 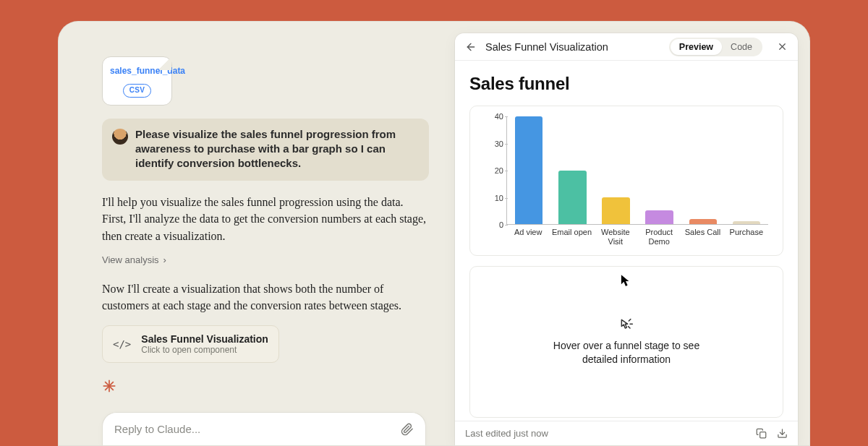 What do you see at coordinates (265, 219) in the screenshot?
I see `assistant-message-1: I'll help you visualize the sales funnel…` at bounding box center [265, 219].